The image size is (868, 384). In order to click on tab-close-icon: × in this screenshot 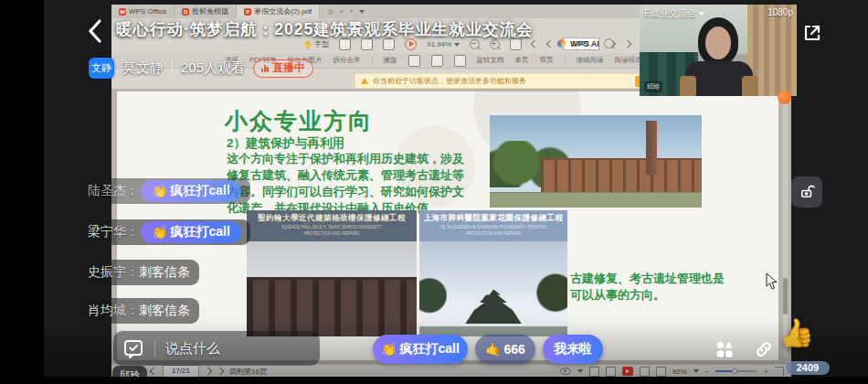, I will do `click(342, 11)`.